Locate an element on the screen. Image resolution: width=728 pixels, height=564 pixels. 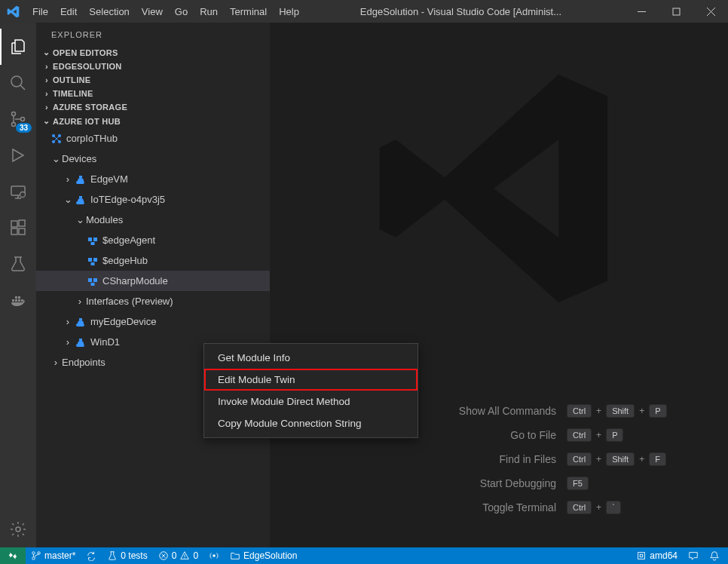
activity-remote-icon is located at coordinates (18, 192).